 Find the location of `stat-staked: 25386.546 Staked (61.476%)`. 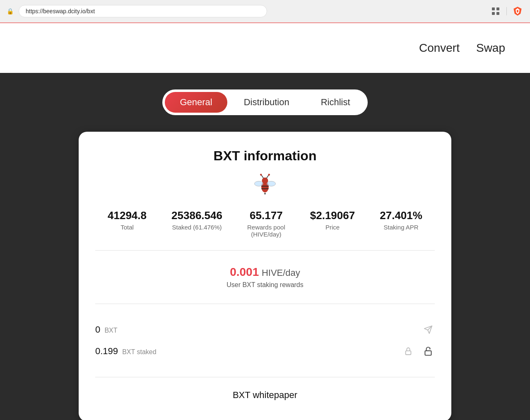

stat-staked: 25386.546 Staked (61.476%) is located at coordinates (197, 224).